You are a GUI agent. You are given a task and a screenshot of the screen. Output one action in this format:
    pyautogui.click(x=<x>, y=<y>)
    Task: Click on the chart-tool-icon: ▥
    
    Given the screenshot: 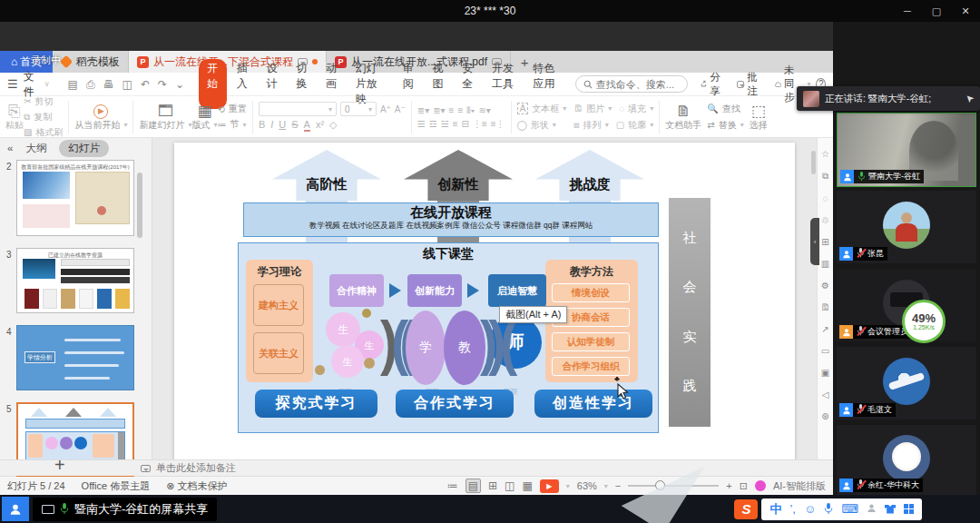 What is the action you would take?
    pyautogui.click(x=826, y=263)
    